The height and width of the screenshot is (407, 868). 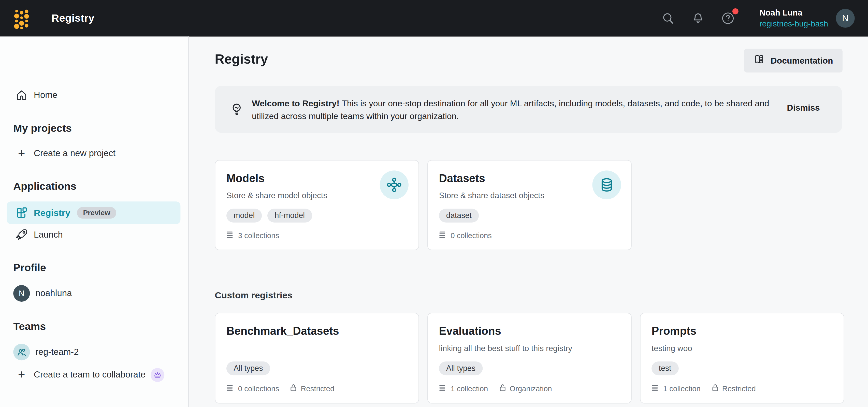 I want to click on wandb-logo-icon, so click(x=22, y=20).